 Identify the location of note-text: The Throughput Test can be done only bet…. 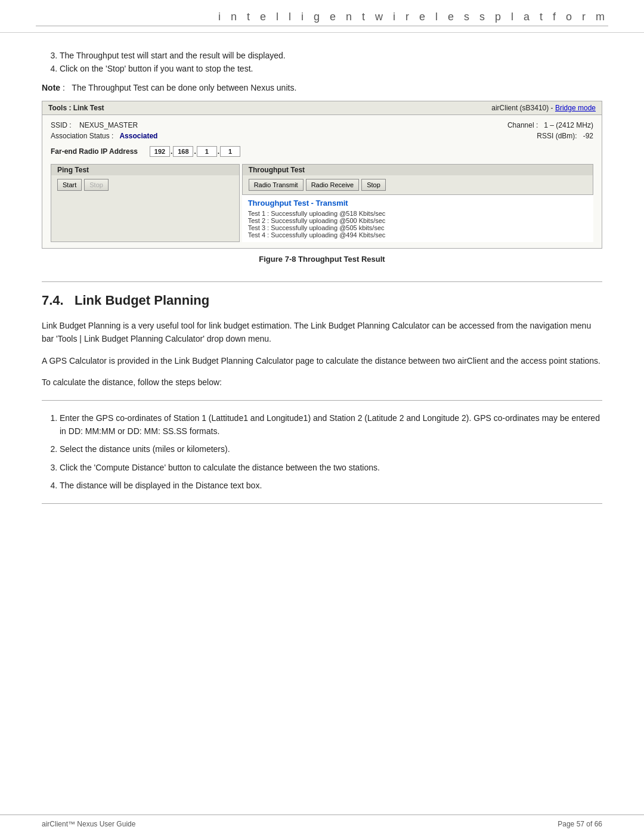
(184, 88).